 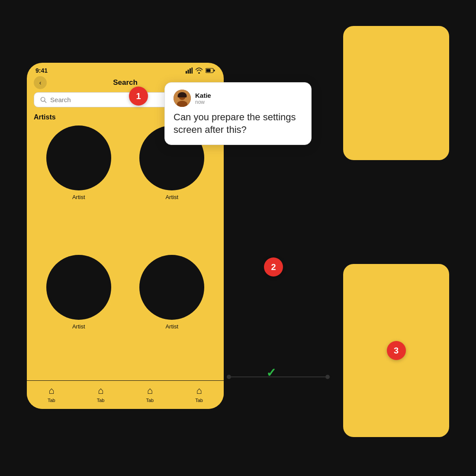 I want to click on tab-bar: ⌂ Tab ⌂ Tab ⌂ Tab ⌂ Tab, so click(x=125, y=395).